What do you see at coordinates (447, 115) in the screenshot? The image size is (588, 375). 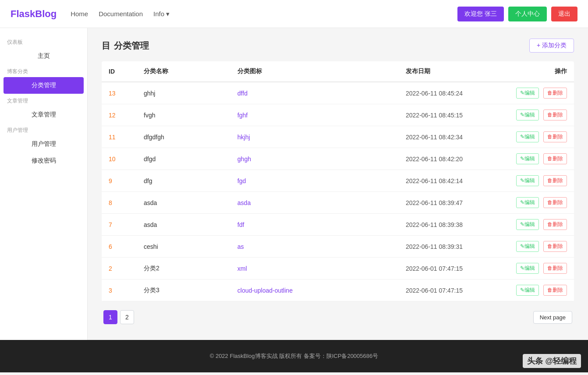 I see `cell-date: 2022-06-11 08:45:15` at bounding box center [447, 115].